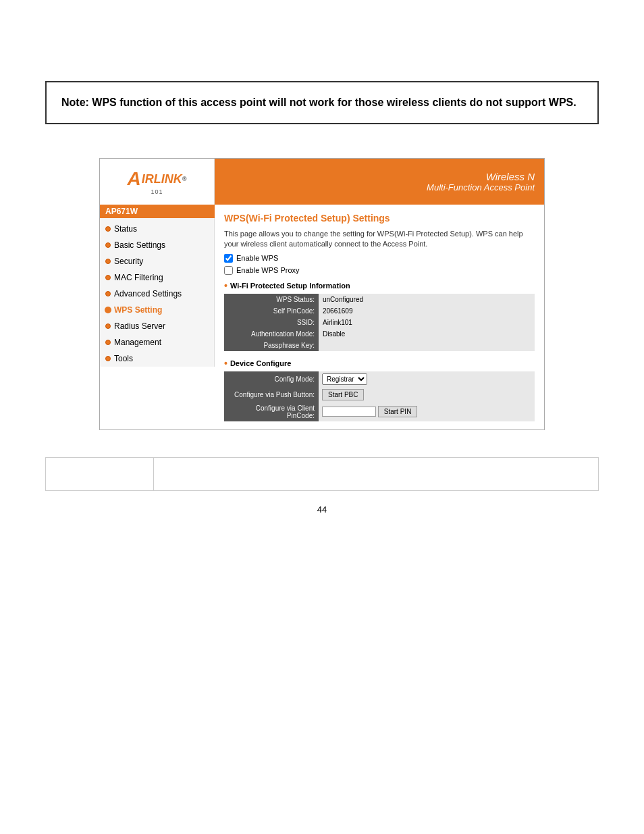  Describe the element at coordinates (271, 412) in the screenshot. I see `config-label-client-pin: Configure via Client PinCode:` at that location.